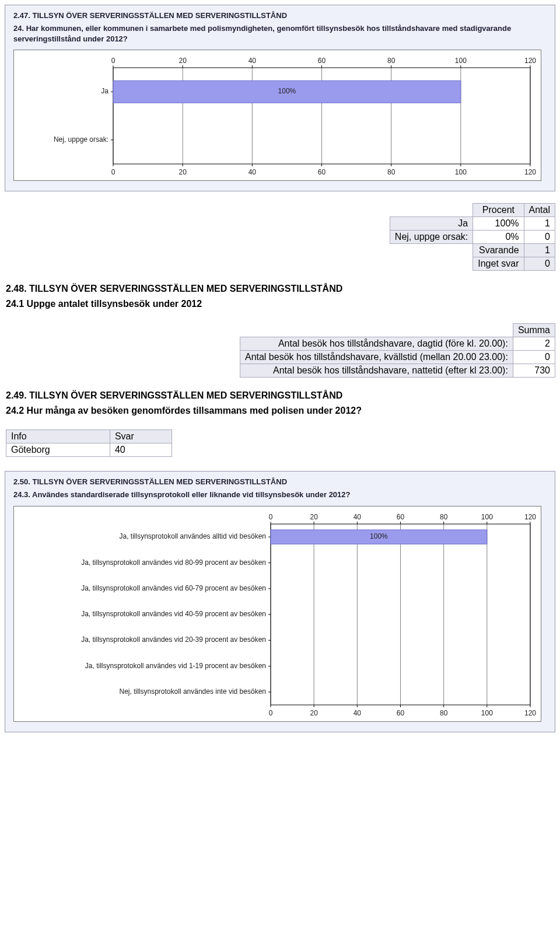  I want to click on svg-text:Ja, tillsynsprotokoll användes: Ja, tillsynsprotokoll användes alltid vi…, so click(192, 536).